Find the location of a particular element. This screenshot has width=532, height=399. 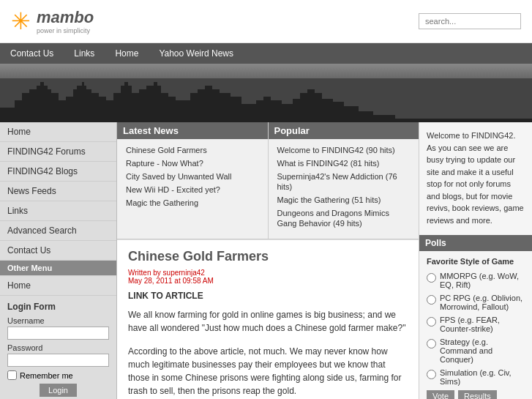

brand-tagline: power in simplicity is located at coordinates (65, 31).